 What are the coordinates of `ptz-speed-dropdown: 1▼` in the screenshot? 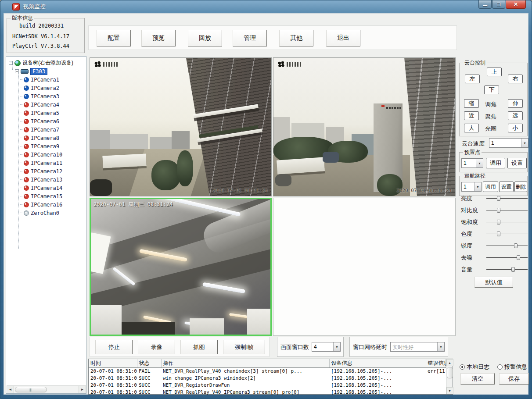 It's located at (509, 143).